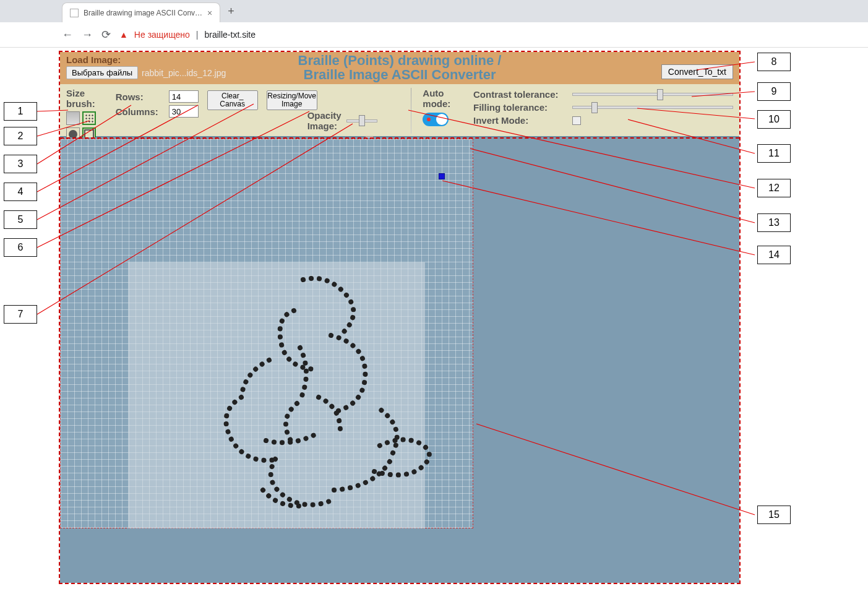 This screenshot has width=868, height=594. What do you see at coordinates (20, 164) in the screenshot?
I see `callout-3: 3` at bounding box center [20, 164].